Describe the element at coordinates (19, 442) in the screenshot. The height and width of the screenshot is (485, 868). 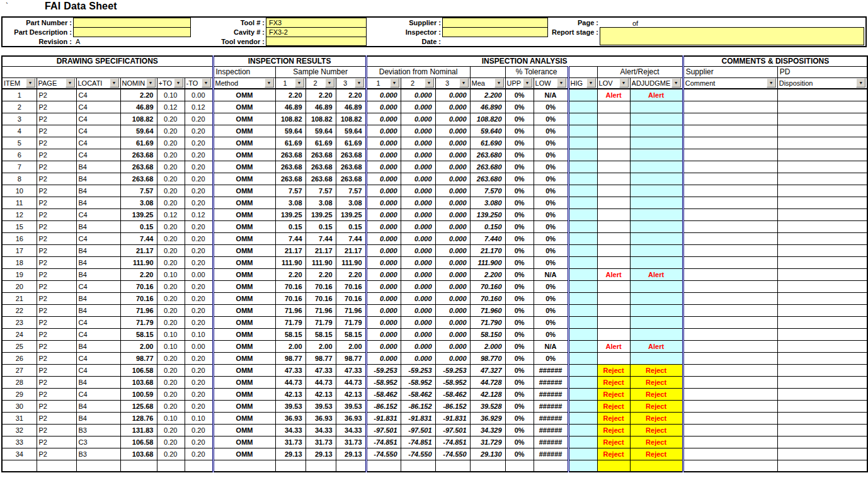
I see `cell-item: 33` at that location.